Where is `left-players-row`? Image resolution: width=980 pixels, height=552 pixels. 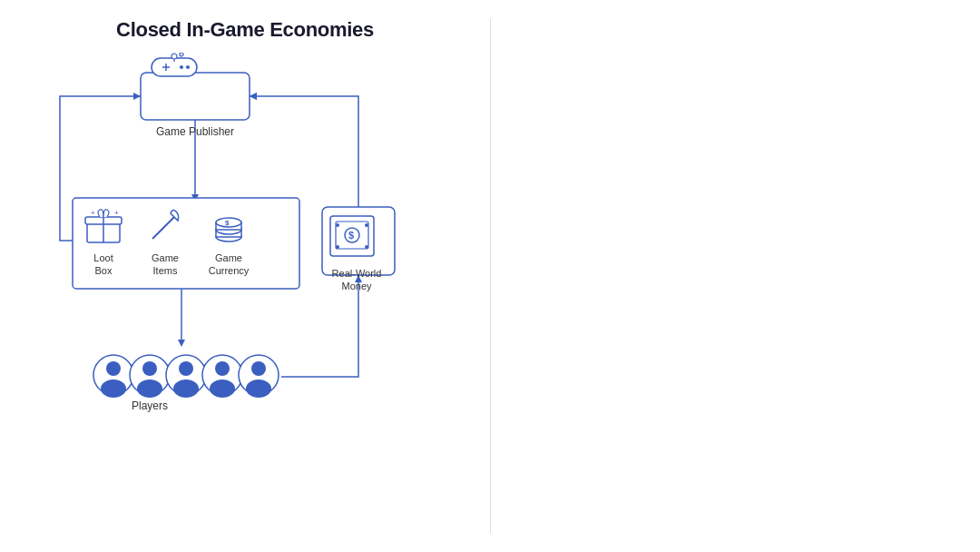
left-players-row is located at coordinates (191, 375).